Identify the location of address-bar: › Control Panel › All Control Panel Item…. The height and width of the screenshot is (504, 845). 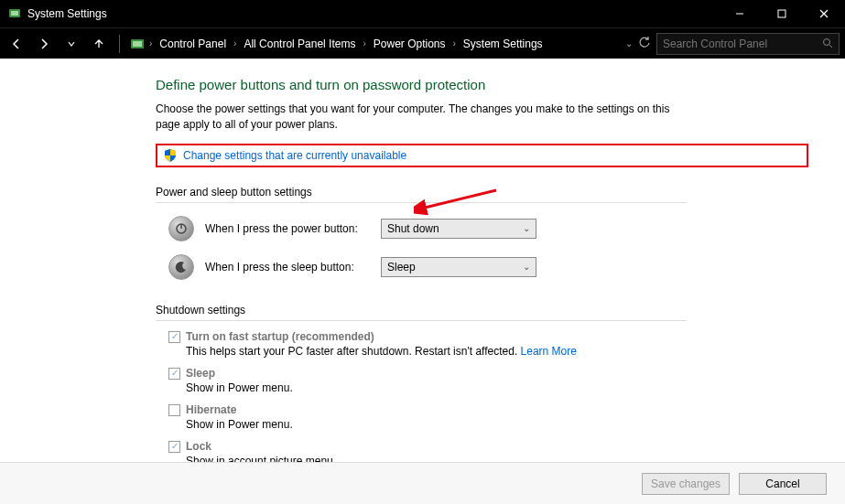
(374, 44).